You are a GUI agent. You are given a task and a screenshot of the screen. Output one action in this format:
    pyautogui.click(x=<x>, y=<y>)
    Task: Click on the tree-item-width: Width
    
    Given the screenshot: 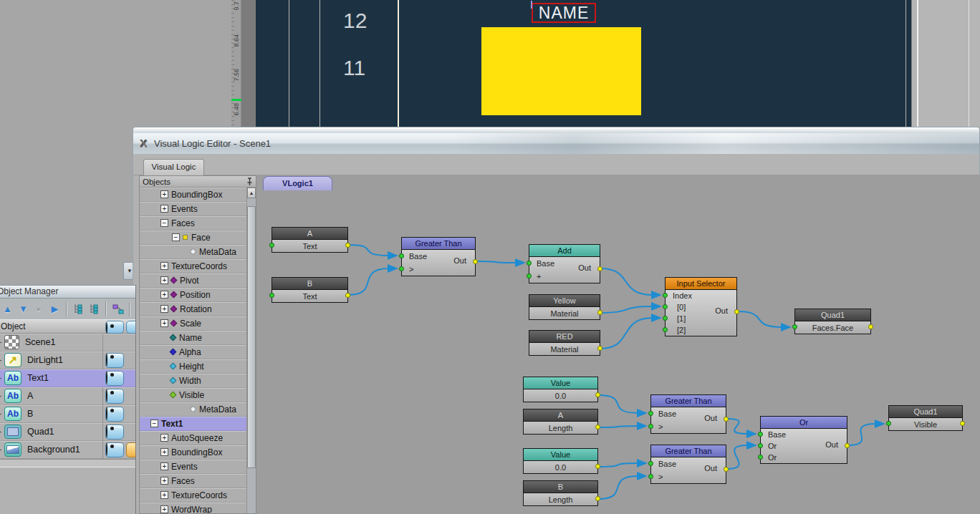 What is the action you would take?
    pyautogui.click(x=193, y=381)
    